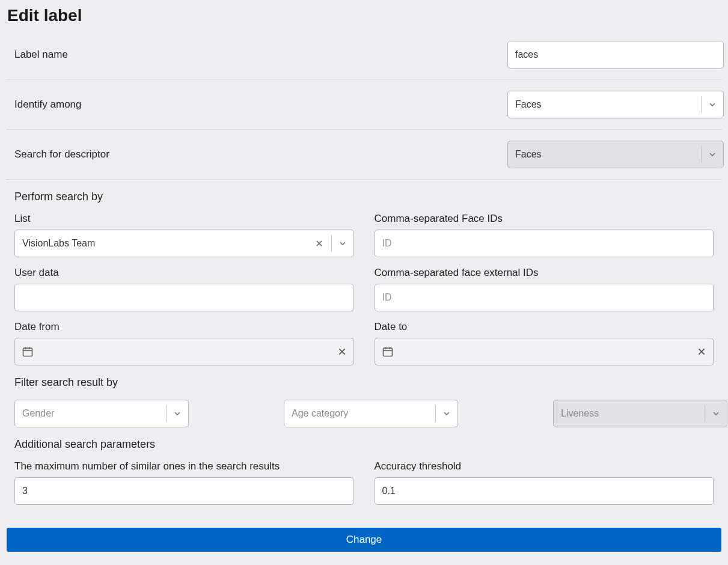 This screenshot has width=728, height=565. I want to click on date-from-input, so click(184, 352).